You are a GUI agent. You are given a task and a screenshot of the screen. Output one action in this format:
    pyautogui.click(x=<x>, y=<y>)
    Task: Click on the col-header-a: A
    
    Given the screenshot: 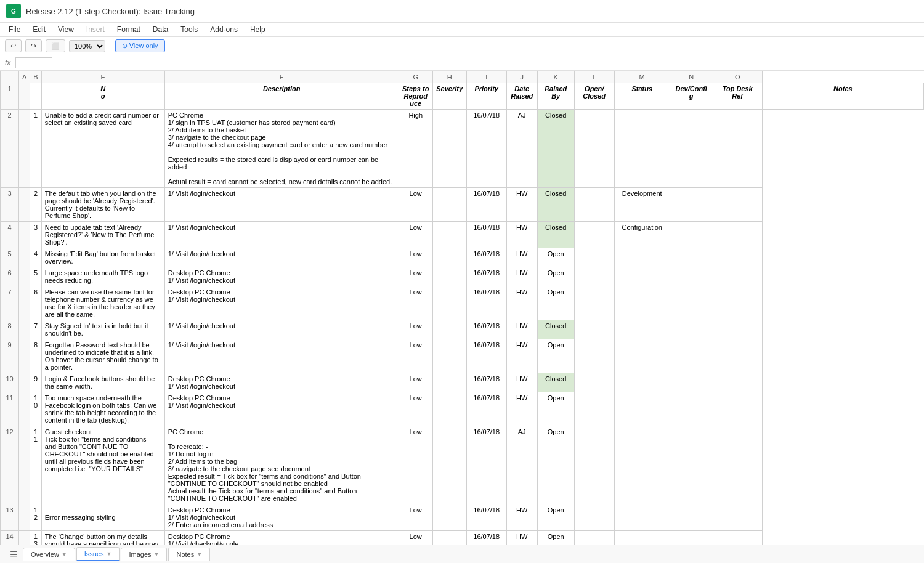 What is the action you would take?
    pyautogui.click(x=25, y=78)
    